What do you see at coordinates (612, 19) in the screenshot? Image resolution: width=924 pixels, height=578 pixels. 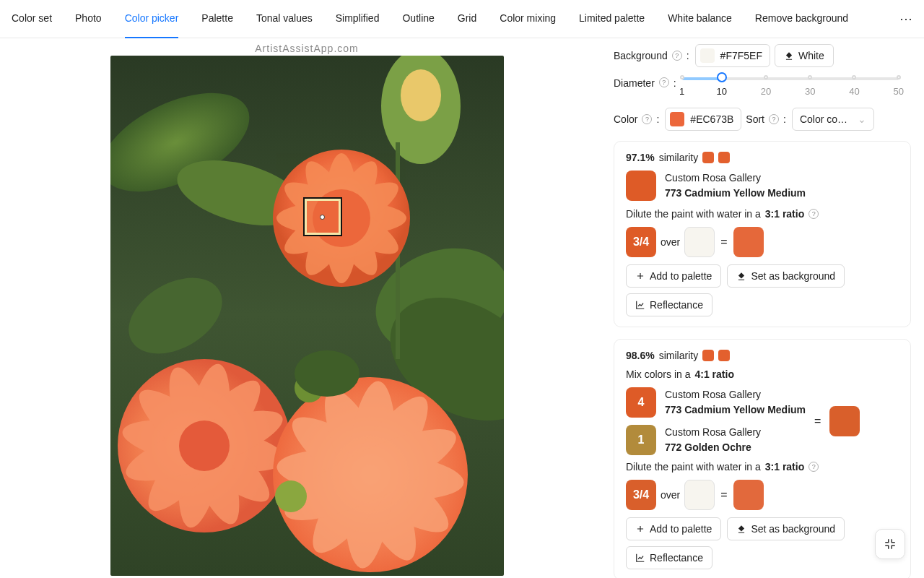 I see `tab-limited-palette: Limited palette` at bounding box center [612, 19].